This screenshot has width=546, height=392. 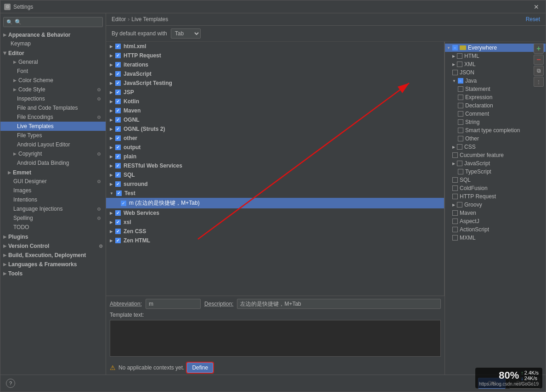 I want to click on description-input, so click(x=339, y=304).